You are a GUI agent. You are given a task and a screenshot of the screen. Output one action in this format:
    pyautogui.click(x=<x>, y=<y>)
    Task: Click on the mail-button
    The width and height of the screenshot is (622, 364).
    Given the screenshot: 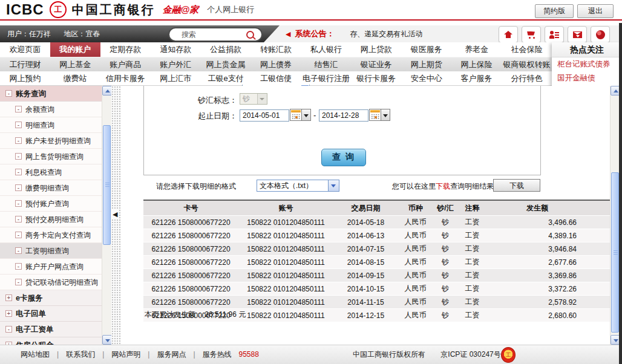 What is the action you would take?
    pyautogui.click(x=577, y=34)
    